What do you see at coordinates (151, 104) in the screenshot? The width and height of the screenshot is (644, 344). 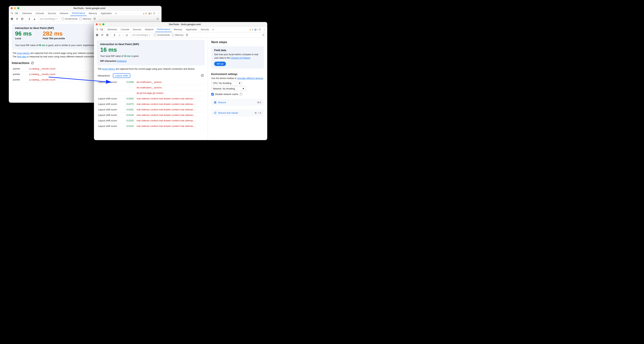 I see `table-row: Layout shift score: 0.0270 mat-sidenav-c…` at bounding box center [151, 104].